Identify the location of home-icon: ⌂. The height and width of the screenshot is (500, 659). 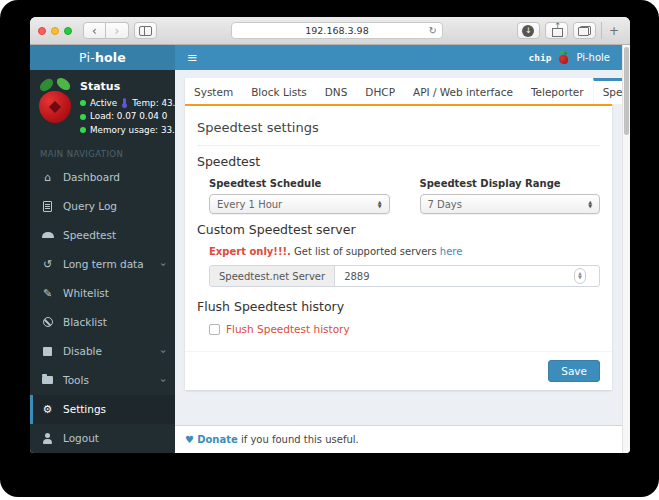
(48, 178).